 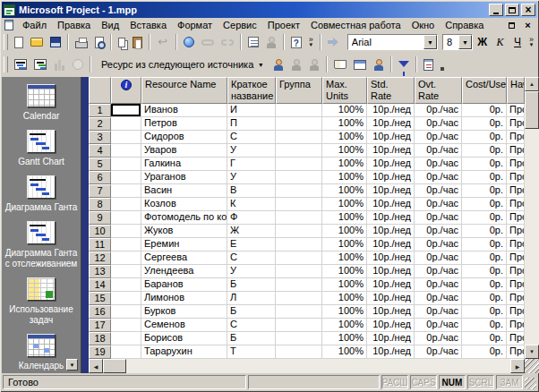 I want to click on view-gantt-diagram: Диаграмма Ганта, so click(x=41, y=194).